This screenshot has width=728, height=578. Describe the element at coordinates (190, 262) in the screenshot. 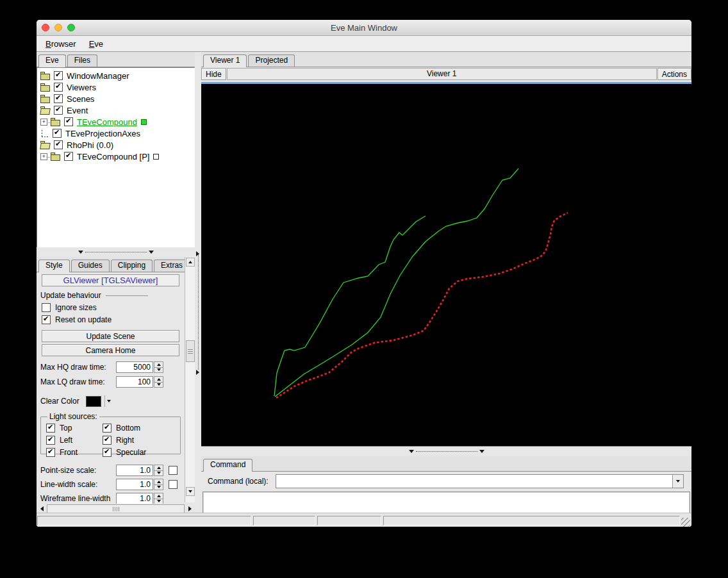

I see `scroll-up-button` at that location.